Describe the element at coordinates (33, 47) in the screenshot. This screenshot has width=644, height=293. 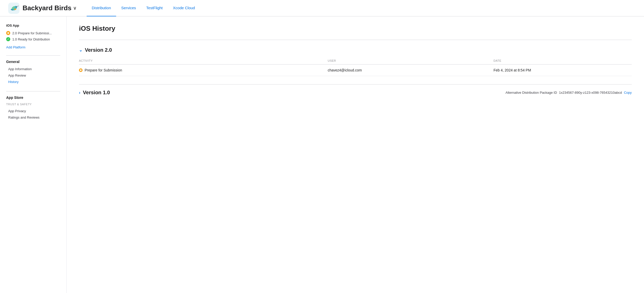
I see `add-platform-link: Add Platform` at that location.